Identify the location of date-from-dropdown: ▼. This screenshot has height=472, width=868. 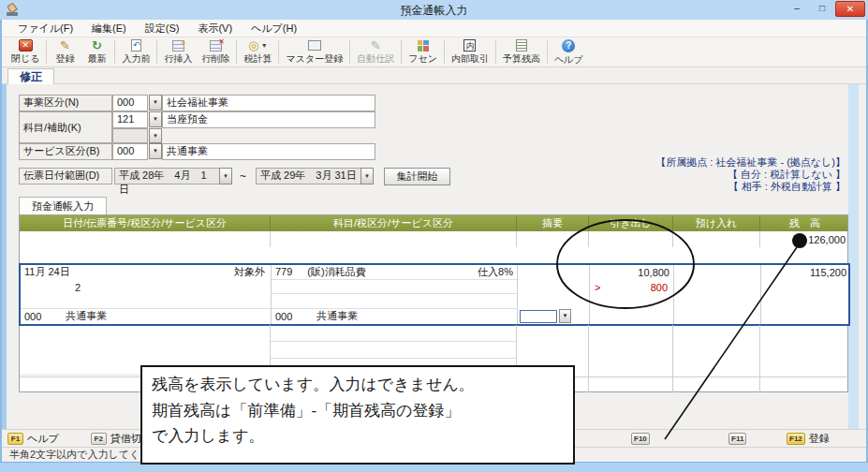
(226, 176).